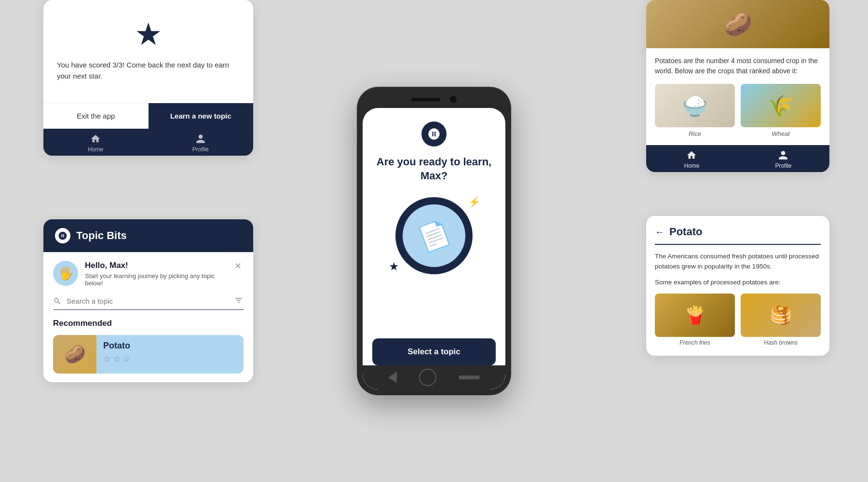 The image size is (868, 482). What do you see at coordinates (738, 159) in the screenshot?
I see `bottom-nav-right-top: Home Profile` at bounding box center [738, 159].